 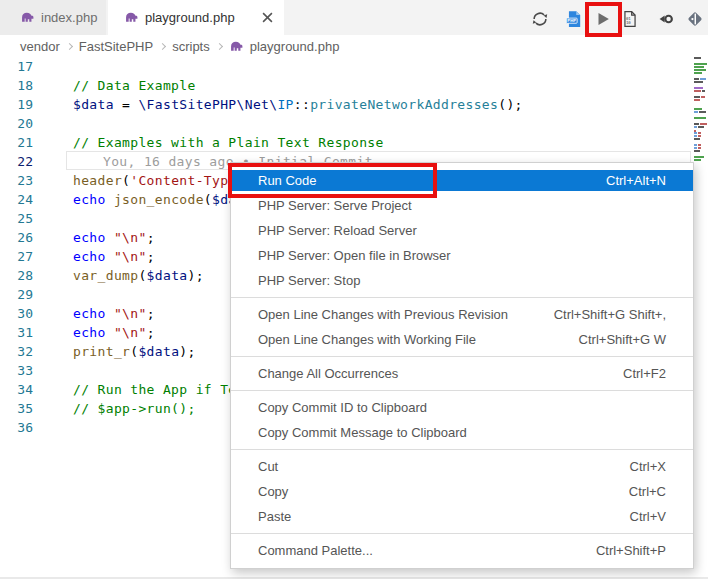 What do you see at coordinates (16, 256) in the screenshot?
I see `line-number: 27` at bounding box center [16, 256].